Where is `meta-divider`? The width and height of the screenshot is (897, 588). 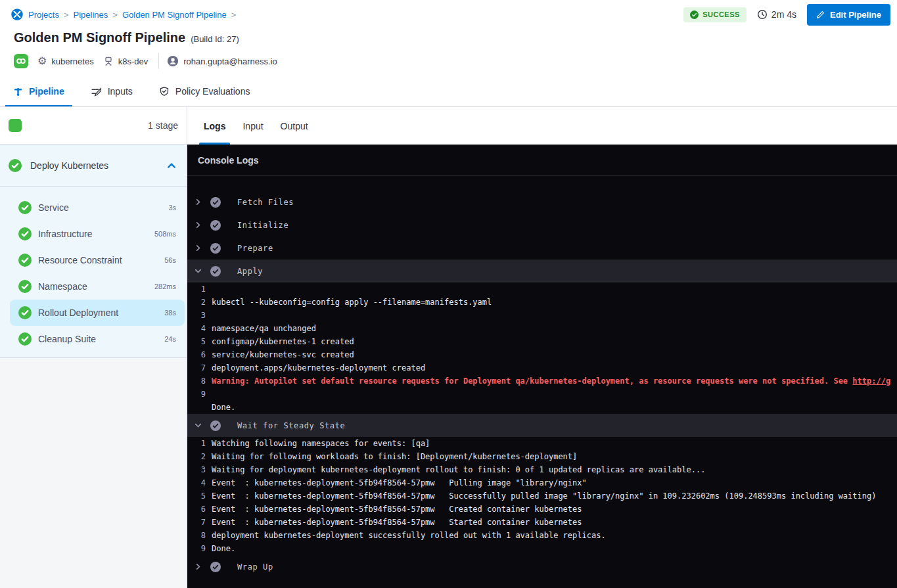
meta-divider is located at coordinates (159, 61).